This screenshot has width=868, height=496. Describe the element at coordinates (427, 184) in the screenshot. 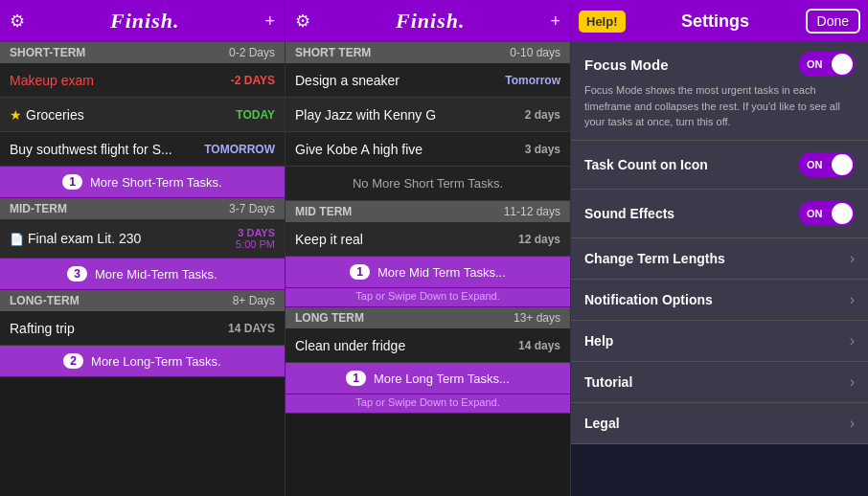

I see `no-more-tasks: No More Short Term Tasks.` at that location.